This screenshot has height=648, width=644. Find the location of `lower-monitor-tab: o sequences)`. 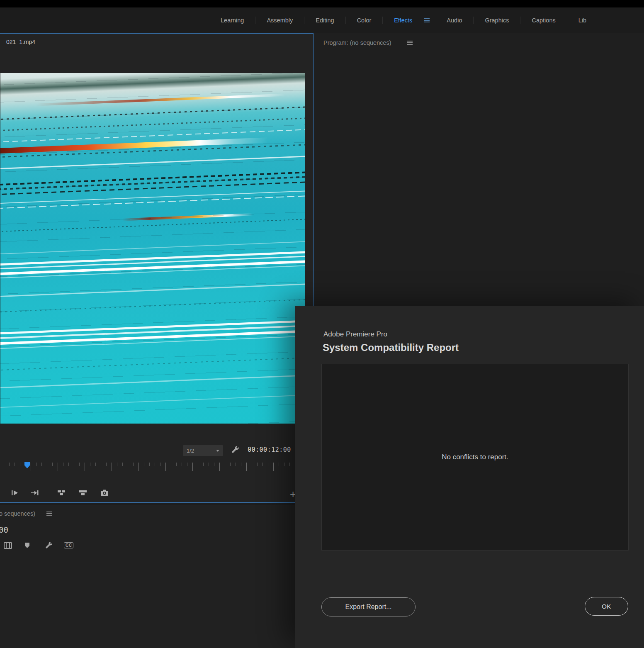

lower-monitor-tab: o sequences) is located at coordinates (17, 514).